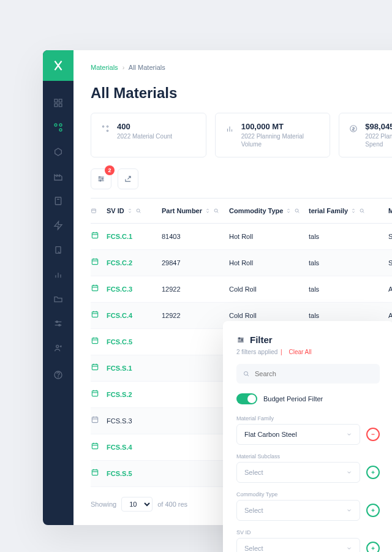  What do you see at coordinates (300, 352) in the screenshot?
I see `clear-all-button: Clear All` at bounding box center [300, 352].